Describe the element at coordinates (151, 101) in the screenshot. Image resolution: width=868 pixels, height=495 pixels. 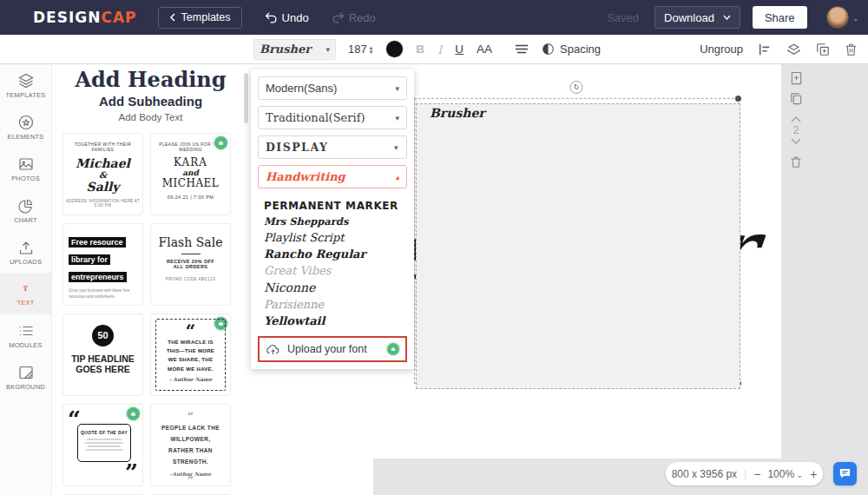
I see `add-subheading-button: Add Subheading` at that location.